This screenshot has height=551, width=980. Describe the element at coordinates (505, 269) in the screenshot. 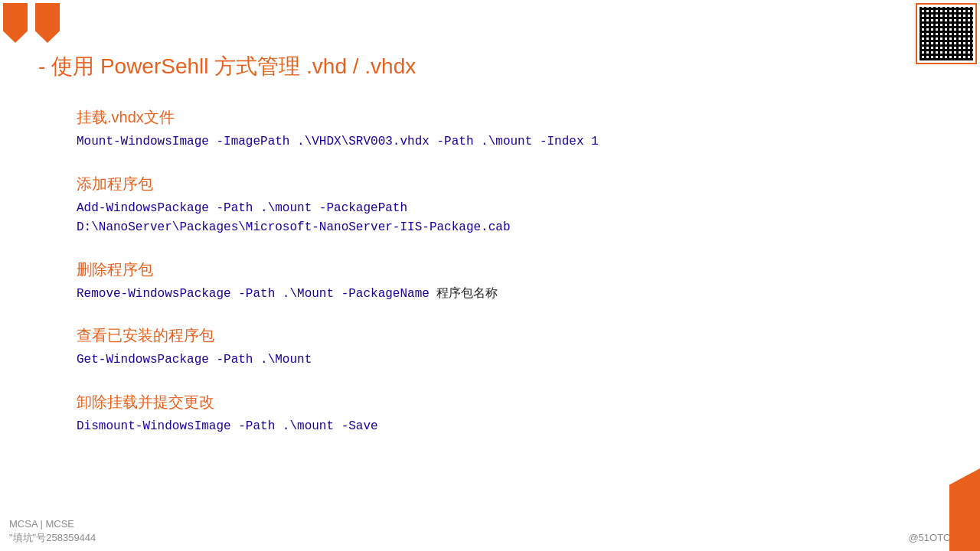

I see `section-remove-package-title: 删除程序包` at that location.